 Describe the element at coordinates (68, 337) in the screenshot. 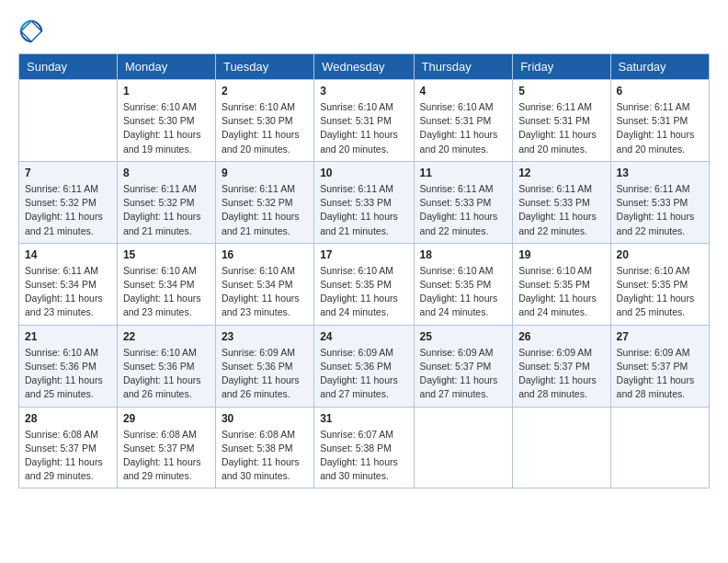

I see `day-number: 21` at that location.